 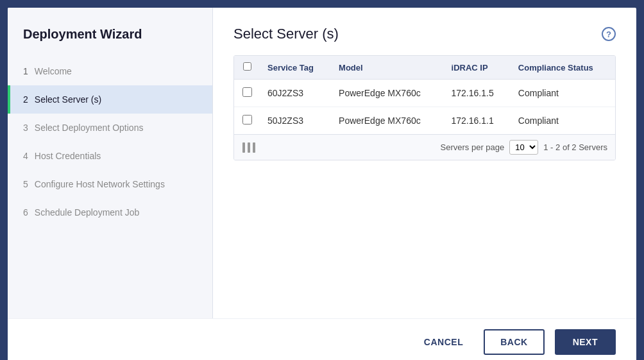 I want to click on row-1-idrac-ip: 172.16.1.5, so click(x=477, y=94).